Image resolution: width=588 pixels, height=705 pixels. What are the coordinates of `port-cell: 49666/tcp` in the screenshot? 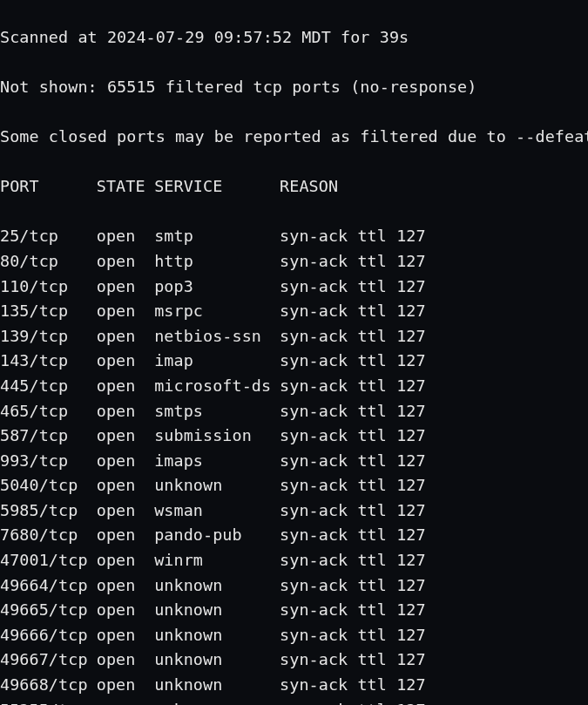 It's located at (49, 636).